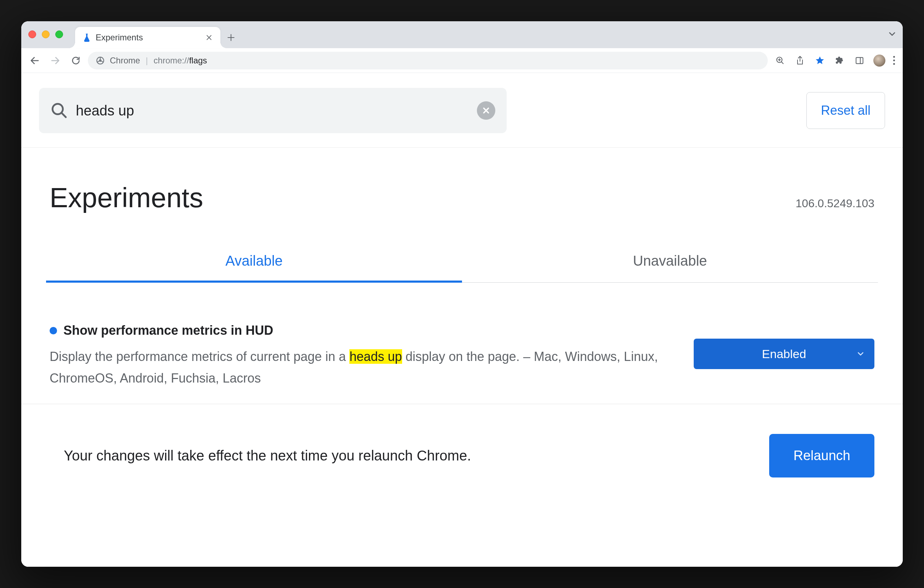 This screenshot has width=924, height=588. I want to click on flag-title: Show performance metrics in HUD, so click(168, 331).